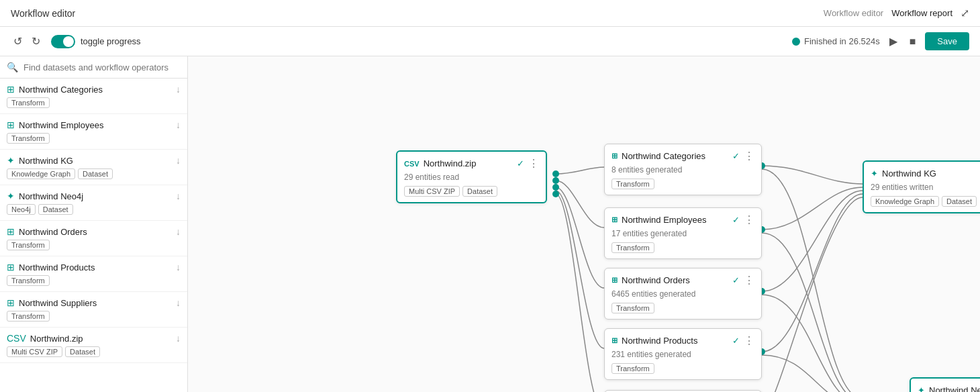 The image size is (980, 392). Describe the element at coordinates (854, 13) in the screenshot. I see `nav-editor: Workflow editor` at that location.